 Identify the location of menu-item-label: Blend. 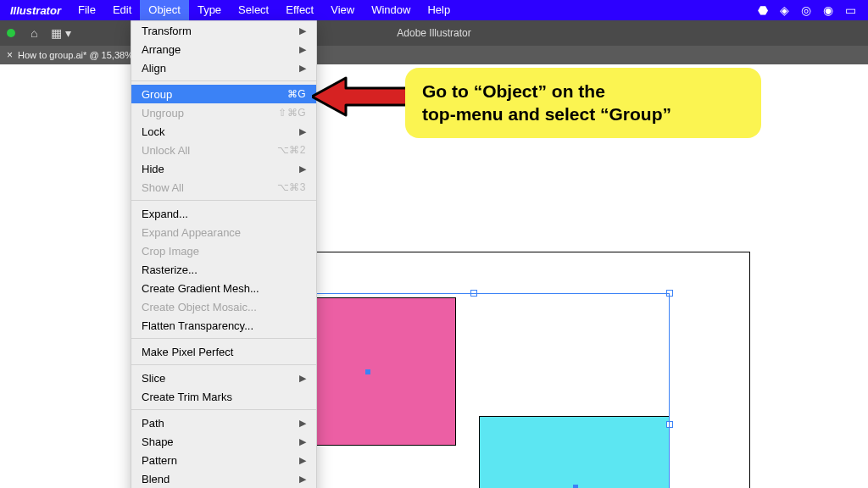
(220, 480).